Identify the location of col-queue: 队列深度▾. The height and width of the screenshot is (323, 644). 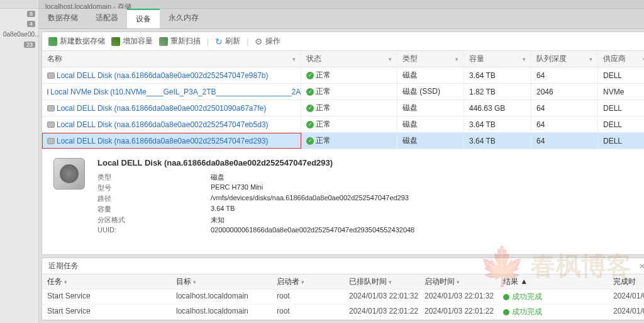
(565, 59).